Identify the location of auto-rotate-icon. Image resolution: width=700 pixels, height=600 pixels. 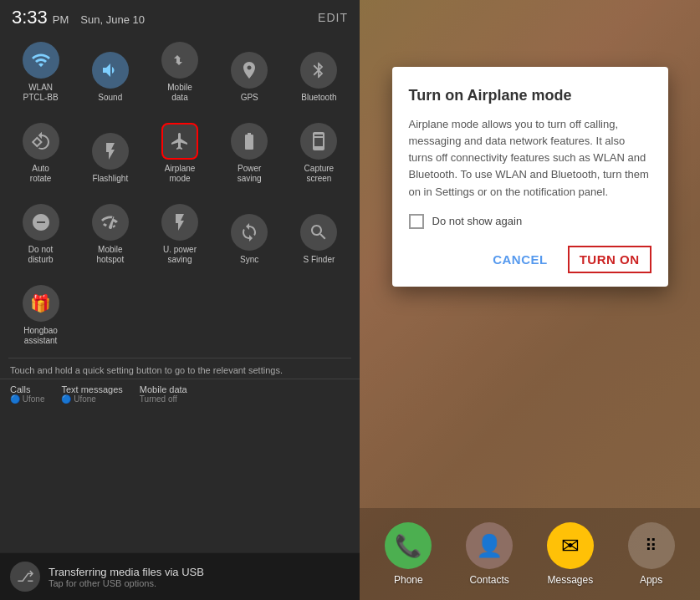
(41, 141).